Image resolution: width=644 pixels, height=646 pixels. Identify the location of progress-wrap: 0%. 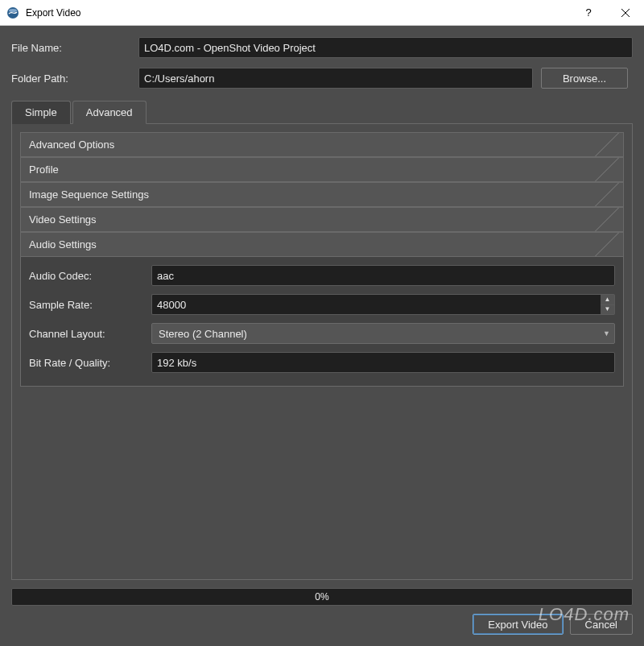
(322, 597).